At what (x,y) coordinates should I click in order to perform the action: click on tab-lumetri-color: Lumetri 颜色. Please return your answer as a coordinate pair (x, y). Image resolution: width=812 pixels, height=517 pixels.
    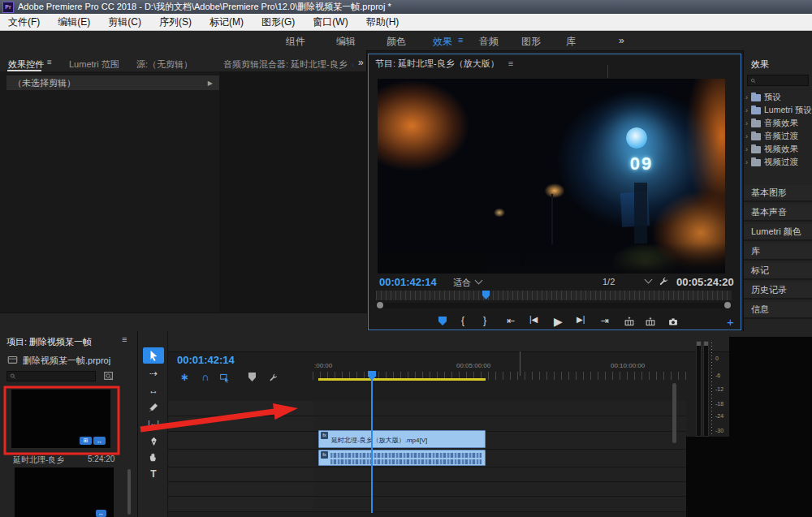
    Looking at the image, I should click on (778, 232).